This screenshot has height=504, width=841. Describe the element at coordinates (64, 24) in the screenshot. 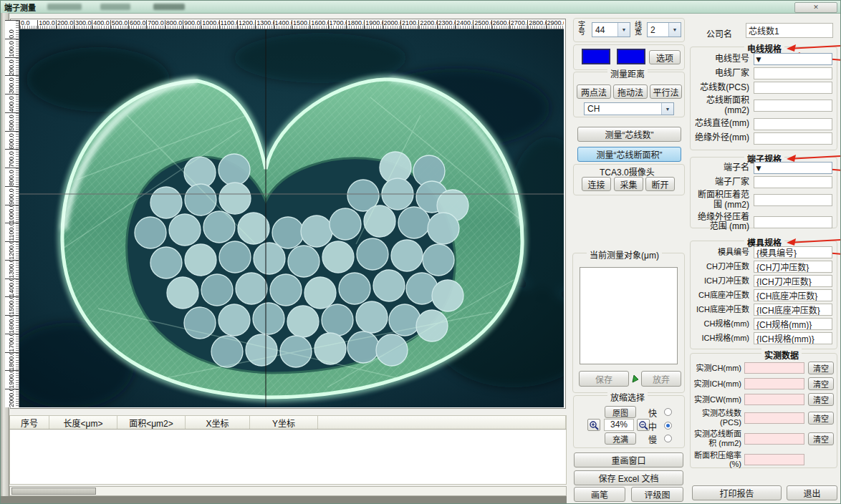

I see `ruler-tick-label: 200.0` at that location.